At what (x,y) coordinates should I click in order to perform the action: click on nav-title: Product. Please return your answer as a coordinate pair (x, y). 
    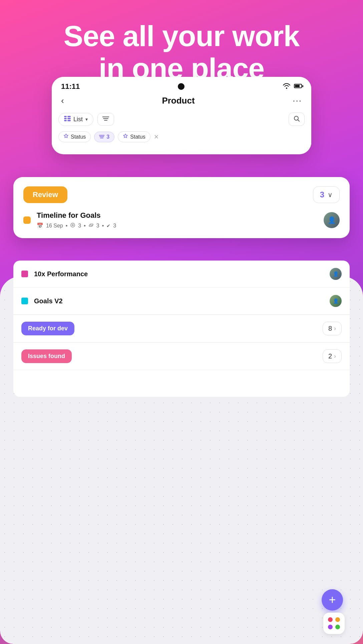
    Looking at the image, I should click on (178, 101).